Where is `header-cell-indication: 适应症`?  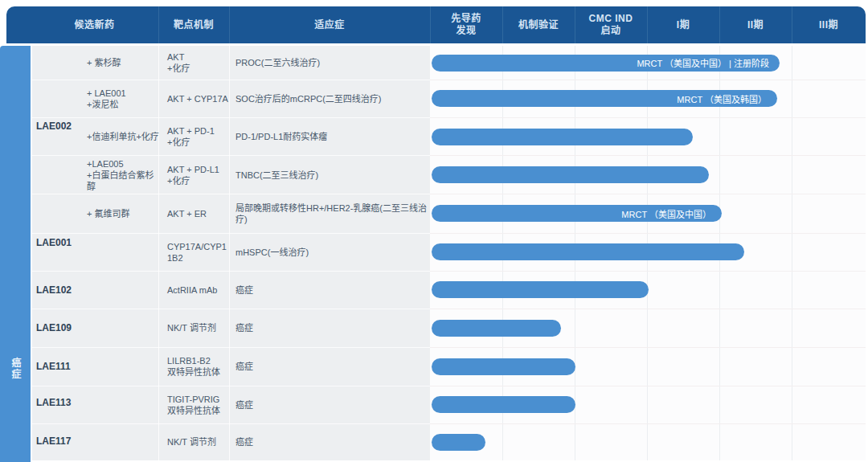 header-cell-indication: 适应症 is located at coordinates (330, 25).